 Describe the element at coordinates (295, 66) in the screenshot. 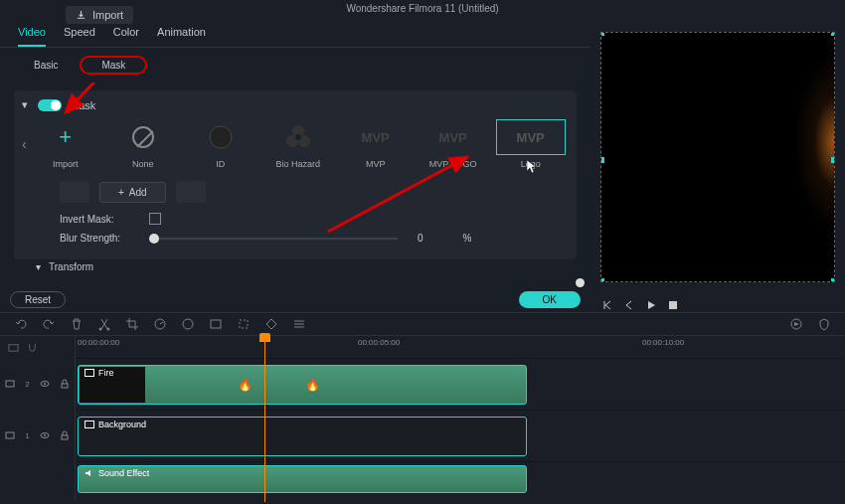

I see `subtabs: Basic Mask` at that location.